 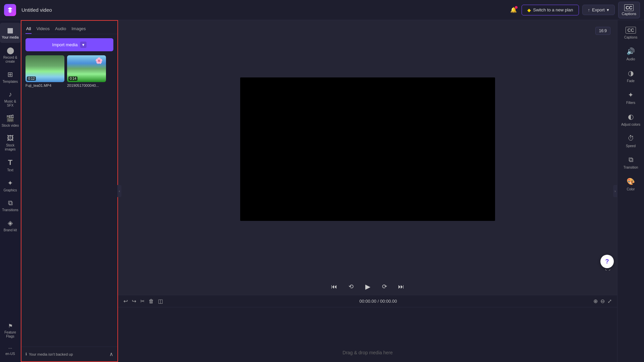 I want to click on diamond-icon: ◆, so click(x=529, y=10).